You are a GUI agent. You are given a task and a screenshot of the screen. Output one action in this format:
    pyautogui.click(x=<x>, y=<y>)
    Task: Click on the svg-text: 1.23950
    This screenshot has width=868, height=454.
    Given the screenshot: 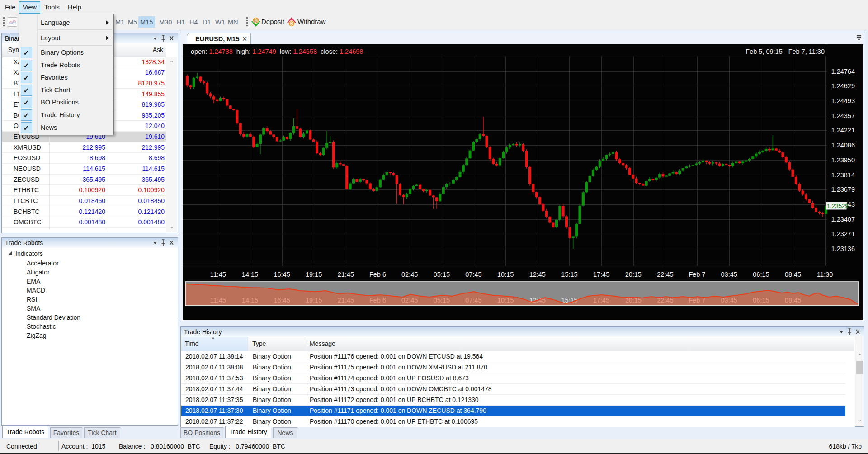 What is the action you would take?
    pyautogui.click(x=843, y=160)
    